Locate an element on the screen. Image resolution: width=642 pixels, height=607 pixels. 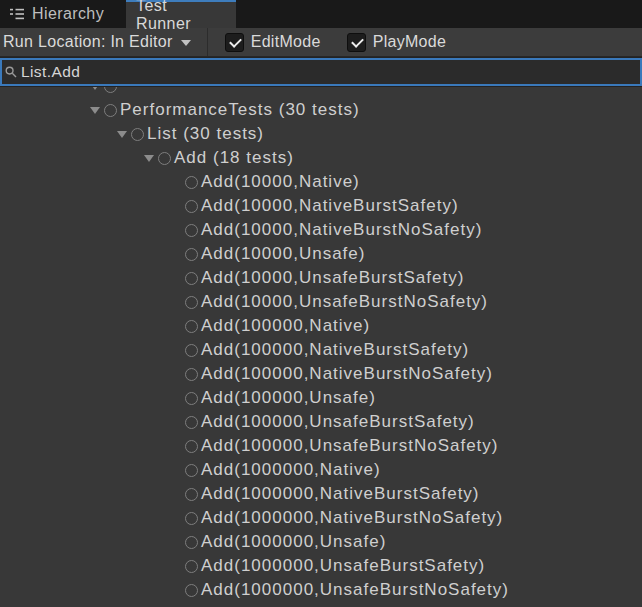
test-item: Add(1000000,NativeBurstSafety) is located at coordinates (321, 494).